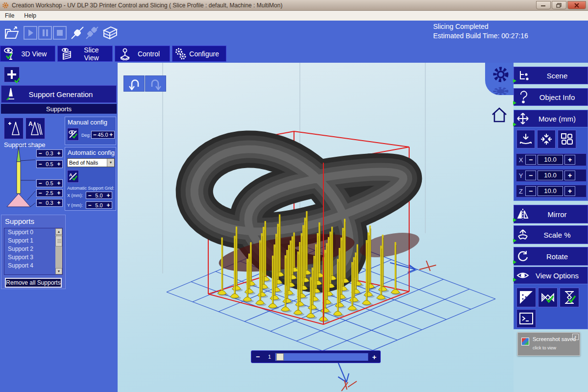 The width and height of the screenshot is (588, 392). What do you see at coordinates (33, 232) in the screenshot?
I see `list-item: Support 0` at bounding box center [33, 232].